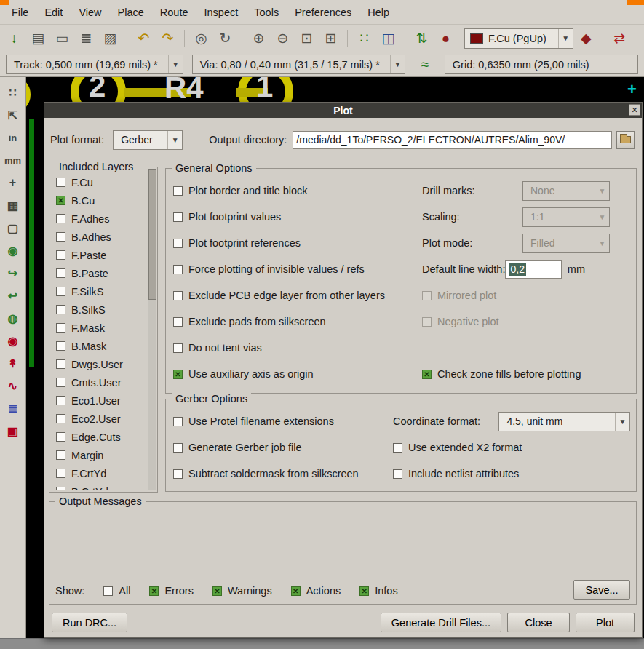 This screenshot has height=649, width=644. Describe the element at coordinates (61, 310) in the screenshot. I see `checkbox-b-silks` at that location.